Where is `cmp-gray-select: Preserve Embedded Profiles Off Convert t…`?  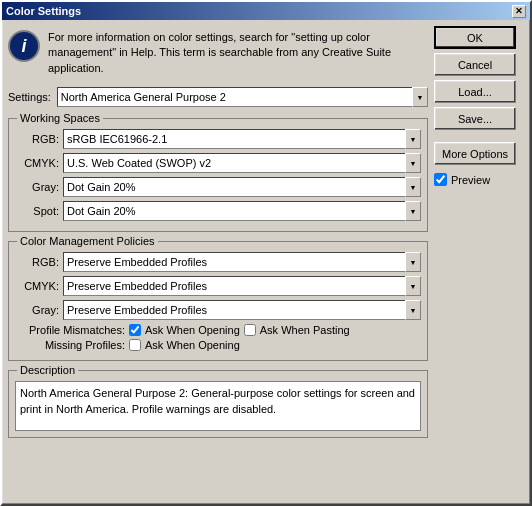 cmp-gray-select: Preserve Embedded Profiles Off Convert t… is located at coordinates (242, 310).